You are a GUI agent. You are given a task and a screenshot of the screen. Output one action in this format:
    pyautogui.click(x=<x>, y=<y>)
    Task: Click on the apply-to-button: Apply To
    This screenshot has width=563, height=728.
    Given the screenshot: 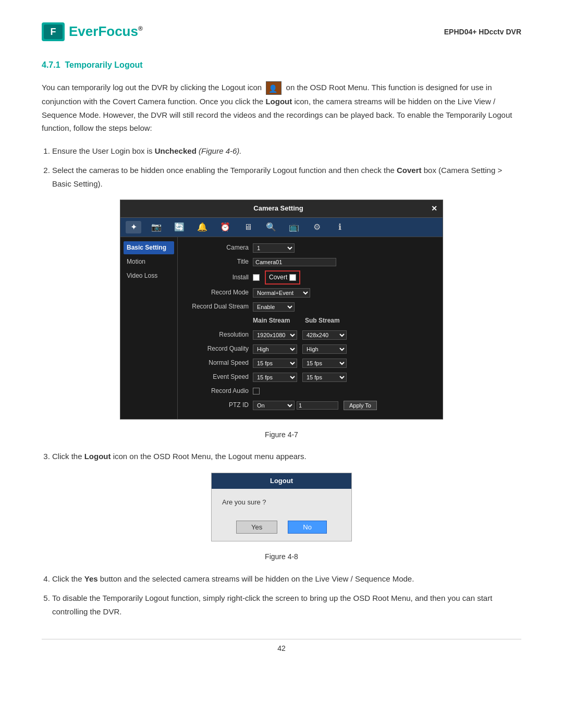 What is the action you would take?
    pyautogui.click(x=360, y=405)
    